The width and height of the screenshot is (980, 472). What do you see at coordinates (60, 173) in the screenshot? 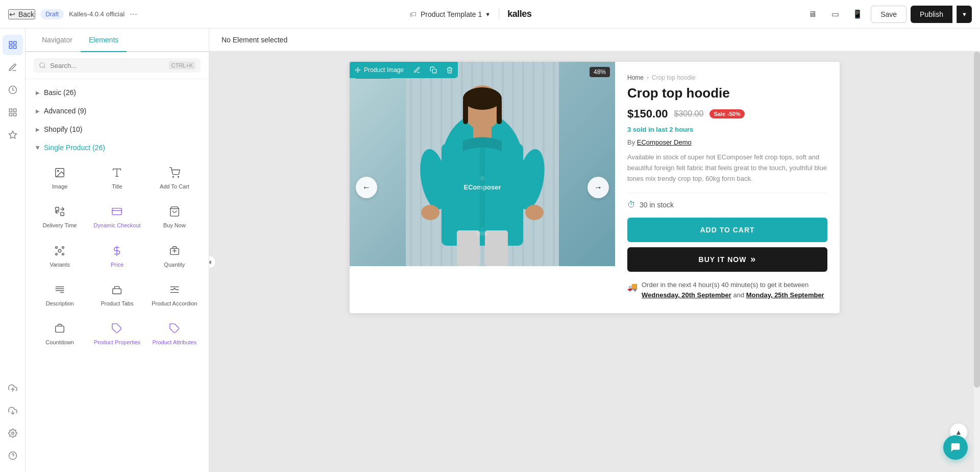
I see `image-icon` at bounding box center [60, 173].